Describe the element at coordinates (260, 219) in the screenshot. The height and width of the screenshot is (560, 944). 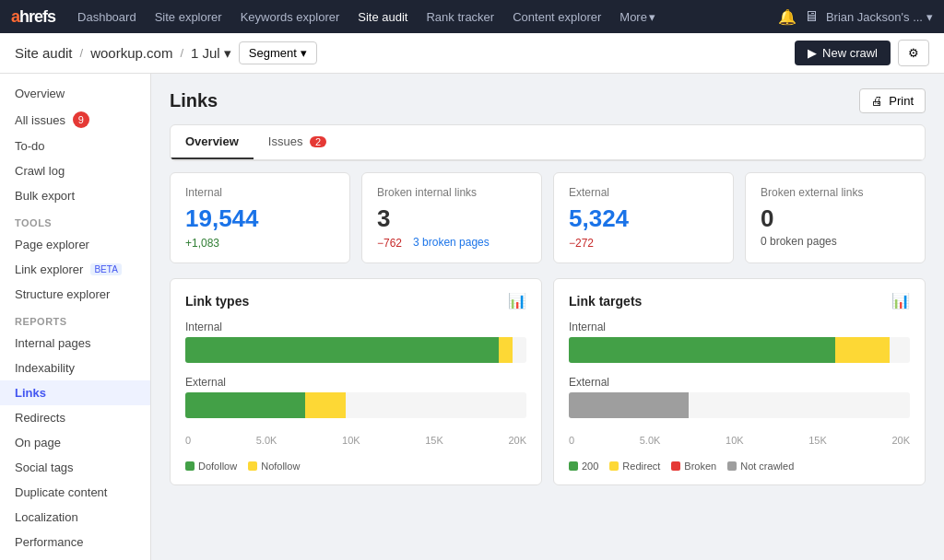
I see `stat-value-internal: 19,544` at that location.